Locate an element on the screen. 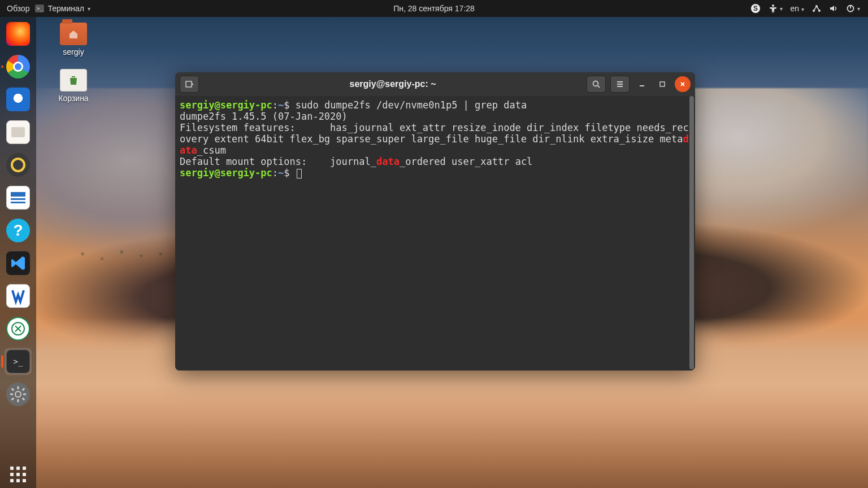  trash-label: Корзина is located at coordinates (73, 98).